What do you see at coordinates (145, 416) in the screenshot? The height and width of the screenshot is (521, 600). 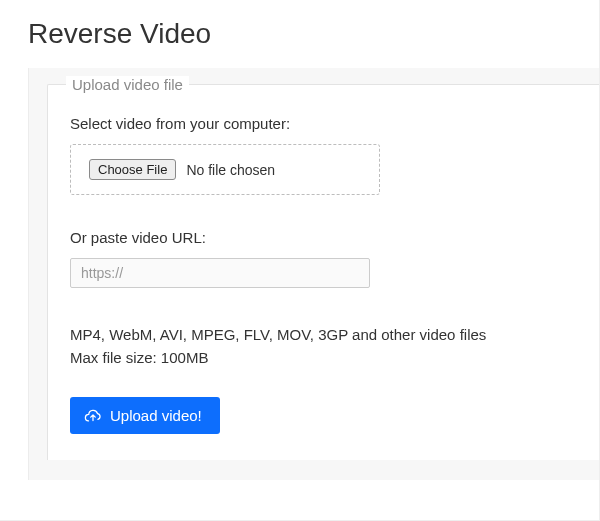 I see `upload-video-button: Upload video!` at bounding box center [145, 416].